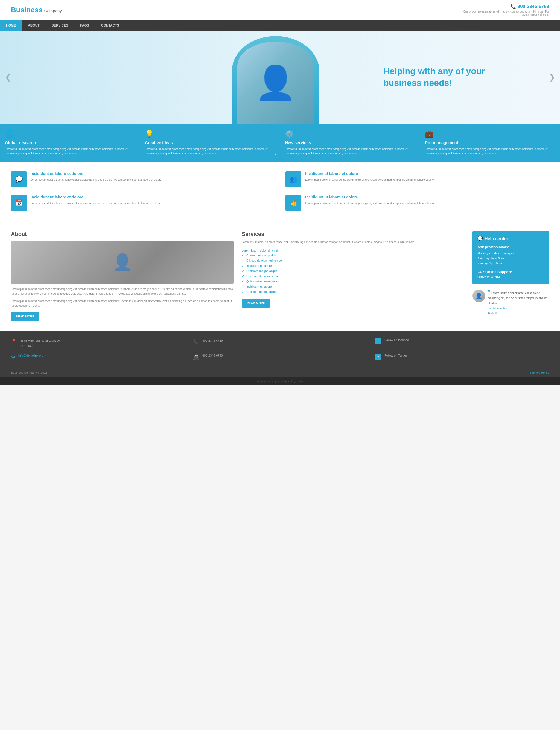 The width and height of the screenshot is (560, 730). What do you see at coordinates (511, 247) in the screenshot?
I see `help-ask-title: Ask professionals:` at bounding box center [511, 247].